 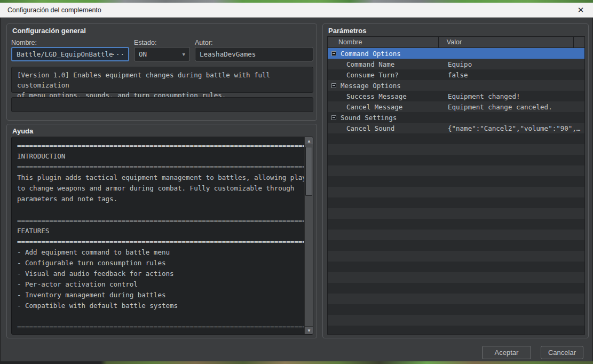 I want to click on parameter-name-cell: Message Options, so click(x=384, y=85).